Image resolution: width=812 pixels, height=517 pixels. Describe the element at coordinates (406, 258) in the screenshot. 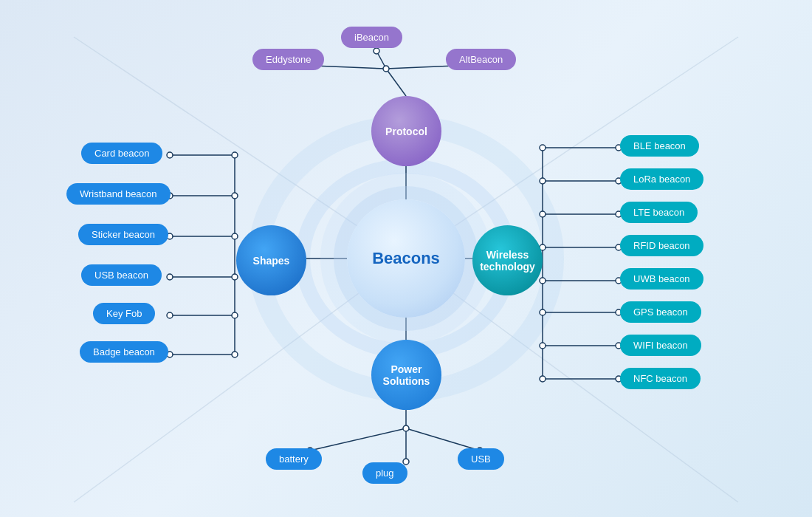

I see `center-node: Beacons` at that location.